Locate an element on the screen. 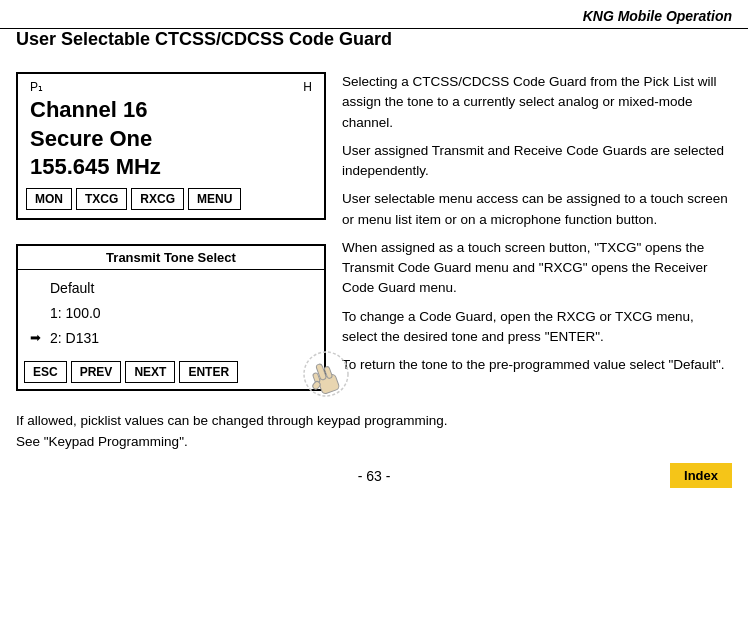  tone-select-box: Transmit Tone Select Default 1: 100.0 2:… is located at coordinates (171, 318).